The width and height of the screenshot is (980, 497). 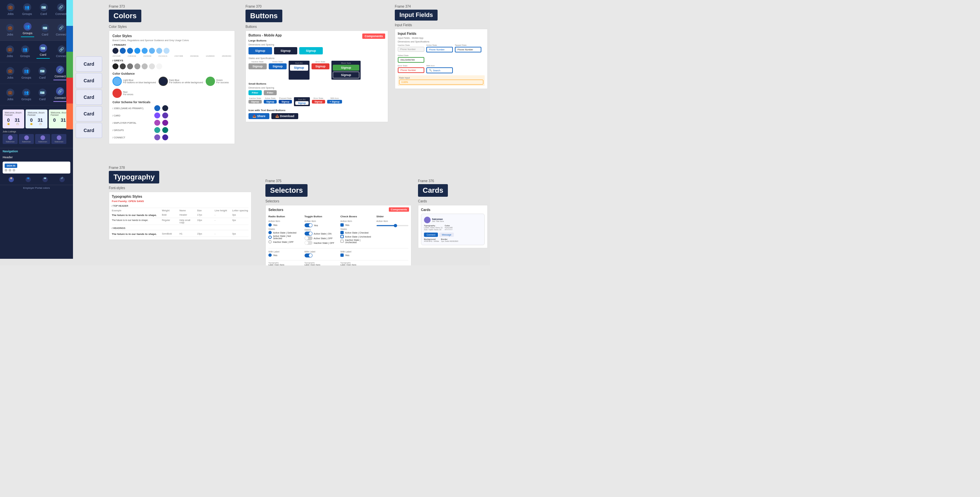 What do you see at coordinates (255, 93) in the screenshot?
I see `small-btn-teal: Filter` at bounding box center [255, 93].